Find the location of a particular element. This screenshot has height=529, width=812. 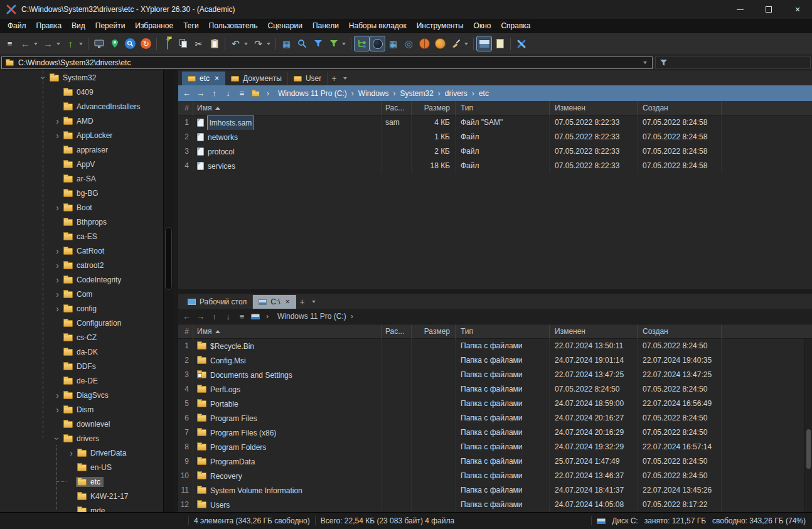

tree-item: CodeIntegrity is located at coordinates (82, 280).